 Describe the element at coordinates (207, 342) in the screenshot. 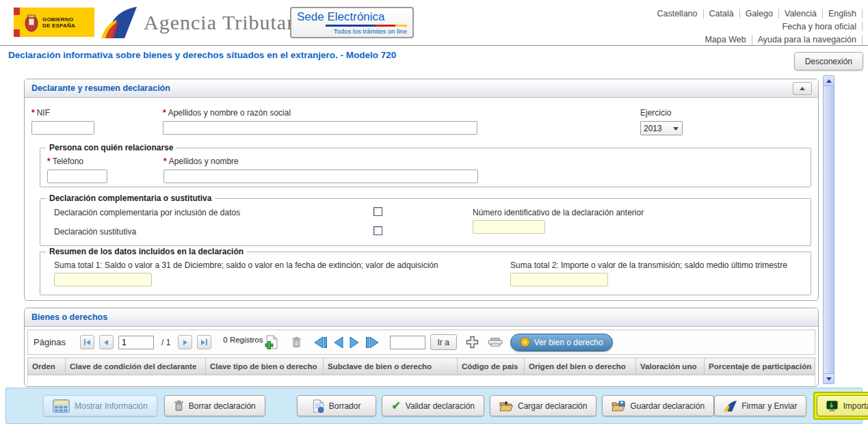

I see `bar-icon` at that location.